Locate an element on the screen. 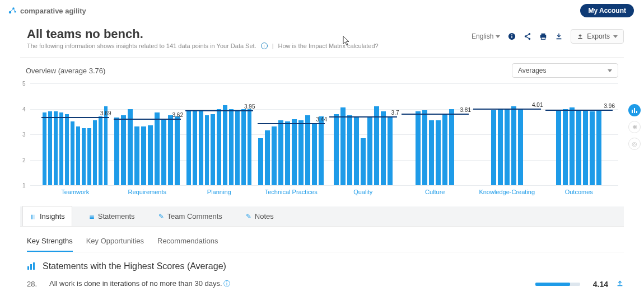  info-icon: i is located at coordinates (264, 46).